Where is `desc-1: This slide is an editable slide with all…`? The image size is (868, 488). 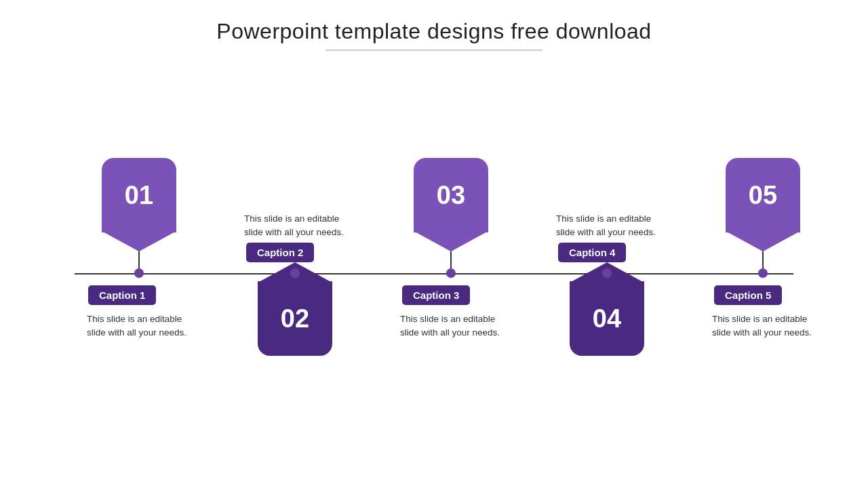
desc-1: This slide is an editable slide with all… is located at coordinates (138, 327).